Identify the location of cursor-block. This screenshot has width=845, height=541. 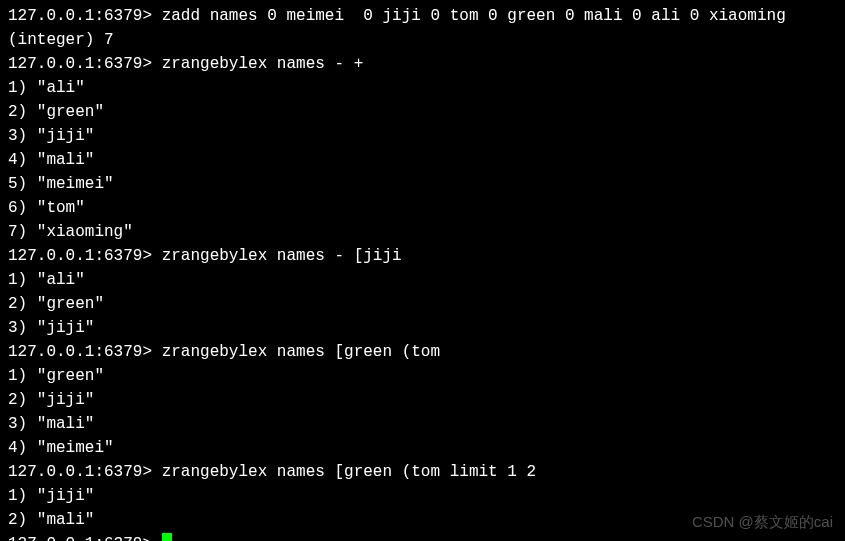
(167, 537).